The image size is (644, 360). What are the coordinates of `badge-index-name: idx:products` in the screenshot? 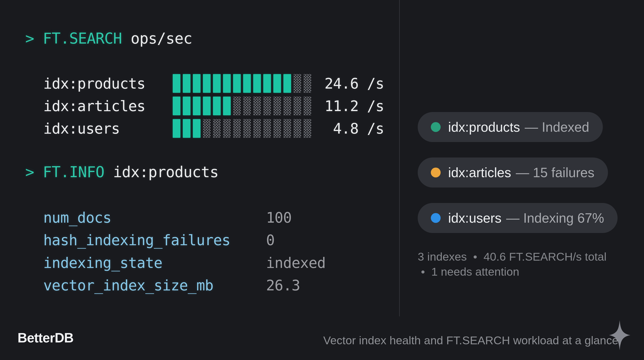 It's located at (484, 127).